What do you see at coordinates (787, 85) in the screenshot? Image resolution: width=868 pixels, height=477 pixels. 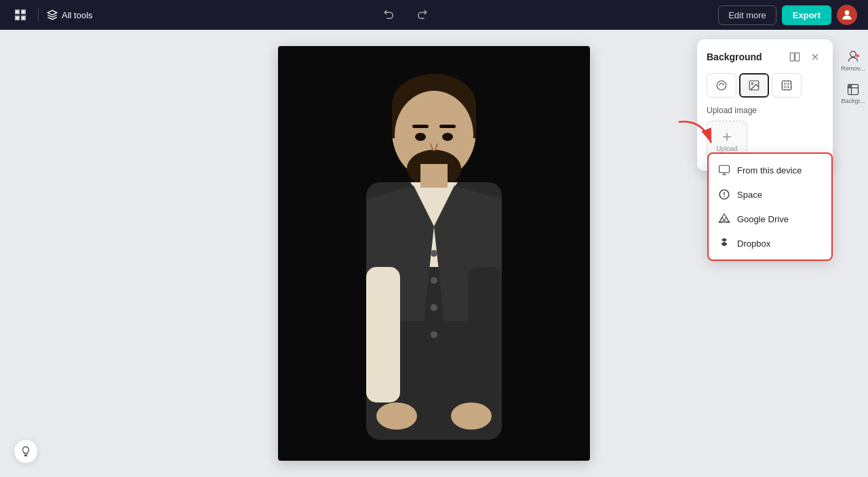 I see `bg-tab-blur` at bounding box center [787, 85].